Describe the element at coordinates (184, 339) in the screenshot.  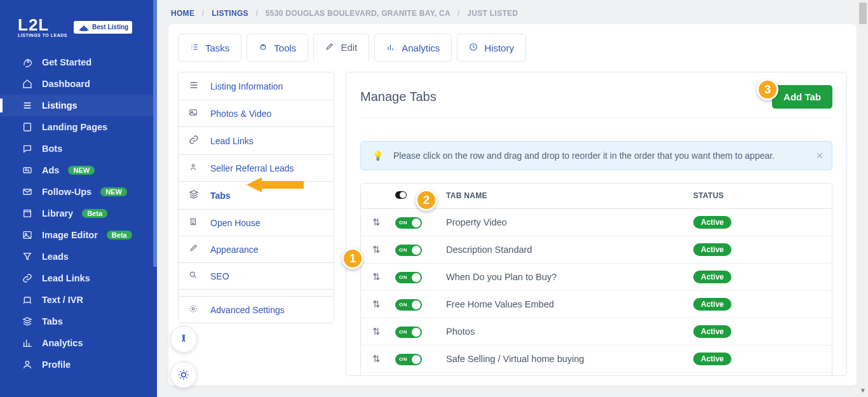
I see `tour-button` at that location.